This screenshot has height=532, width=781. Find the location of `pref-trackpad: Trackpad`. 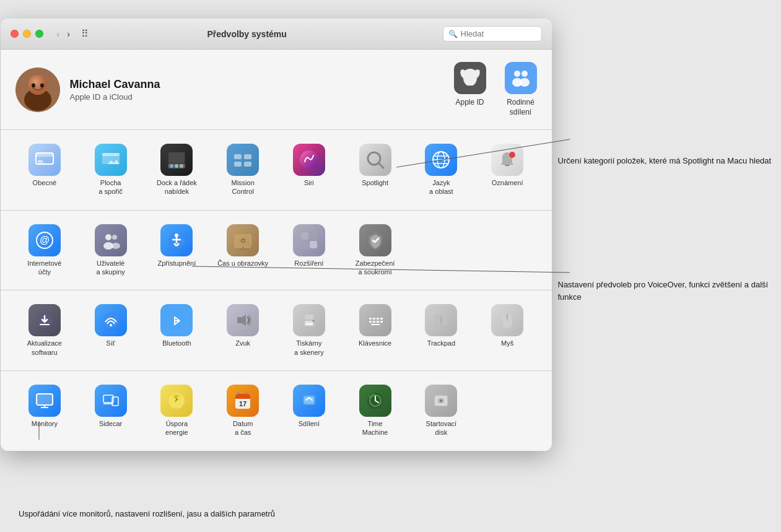

pref-trackpad: Trackpad is located at coordinates (441, 331).